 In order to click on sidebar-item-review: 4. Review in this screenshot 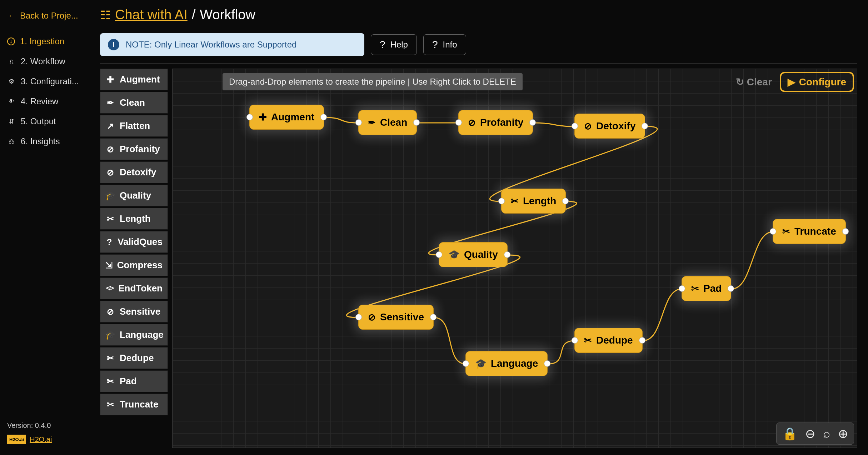, I will do `click(46, 101)`.